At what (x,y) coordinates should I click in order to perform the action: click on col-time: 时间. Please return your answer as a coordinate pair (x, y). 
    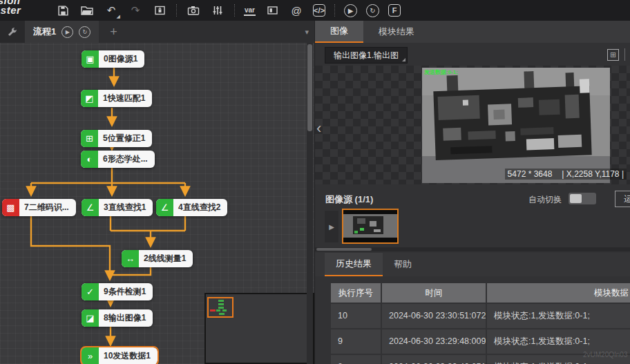
    Looking at the image, I should click on (434, 293).